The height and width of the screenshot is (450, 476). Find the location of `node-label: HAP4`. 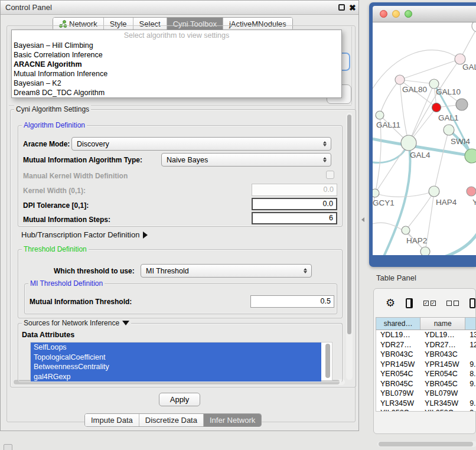

node-label: HAP4 is located at coordinates (446, 202).